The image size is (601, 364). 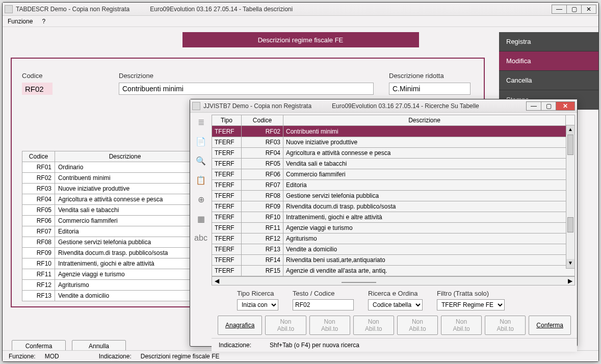 I want to click on label-ordina: Ricerca e Ordina, so click(x=396, y=294).